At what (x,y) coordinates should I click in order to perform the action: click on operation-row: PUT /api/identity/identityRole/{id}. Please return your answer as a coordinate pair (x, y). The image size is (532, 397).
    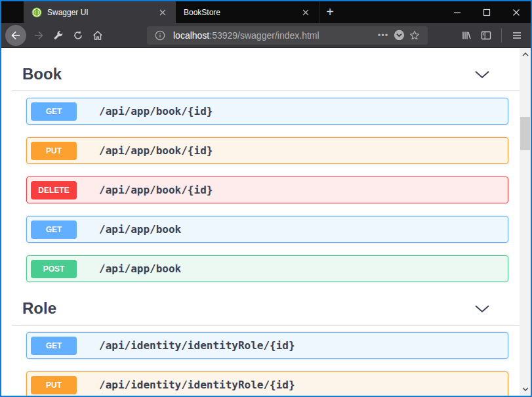
    Looking at the image, I should click on (268, 383).